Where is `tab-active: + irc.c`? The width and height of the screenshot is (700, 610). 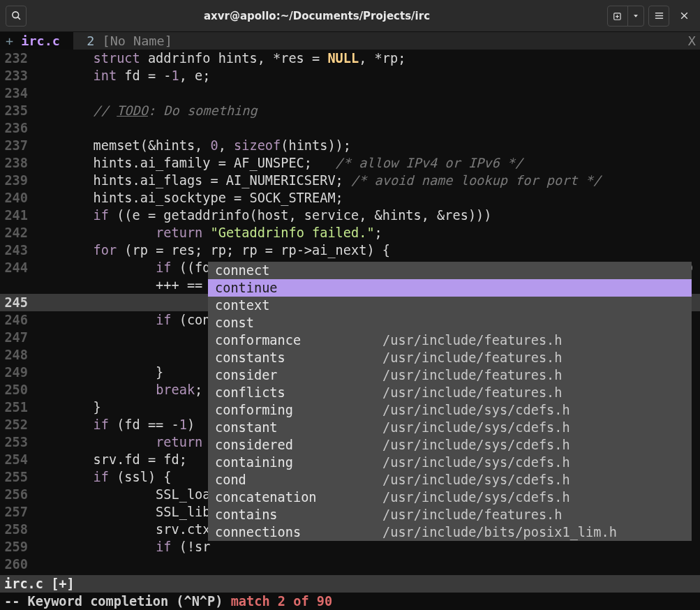
tab-active: + irc.c is located at coordinates (36, 40).